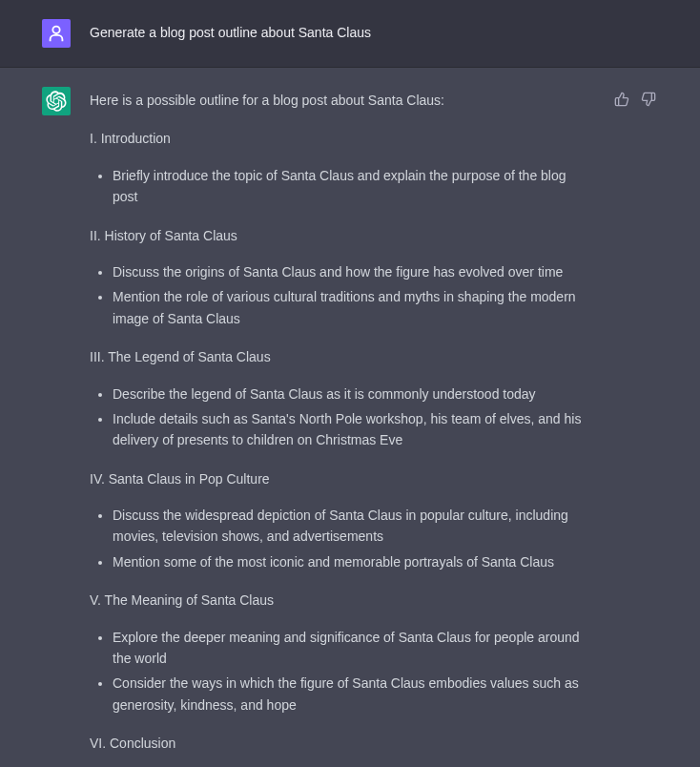 This screenshot has width=700, height=767. Describe the element at coordinates (353, 272) in the screenshot. I see `list-item: Discuss the origins of Santa Claus and h…` at that location.